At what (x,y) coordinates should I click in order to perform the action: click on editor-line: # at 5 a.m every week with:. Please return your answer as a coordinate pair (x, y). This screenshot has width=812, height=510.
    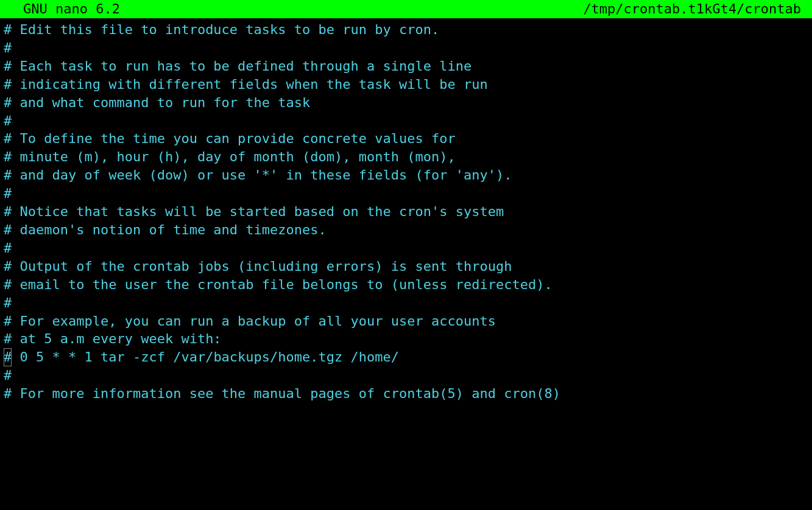
    Looking at the image, I should click on (406, 339).